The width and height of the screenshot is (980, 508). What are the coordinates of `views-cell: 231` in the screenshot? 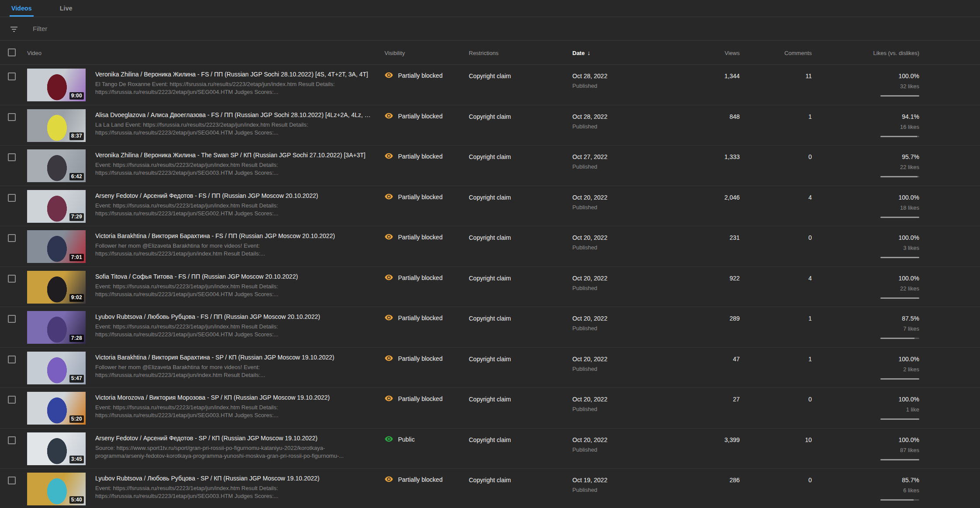 It's located at (710, 246).